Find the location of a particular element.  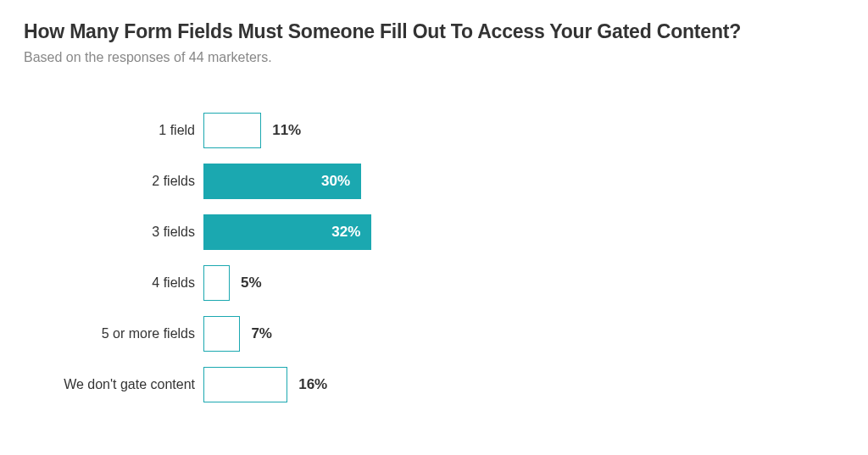

bar: 7% is located at coordinates (222, 334).